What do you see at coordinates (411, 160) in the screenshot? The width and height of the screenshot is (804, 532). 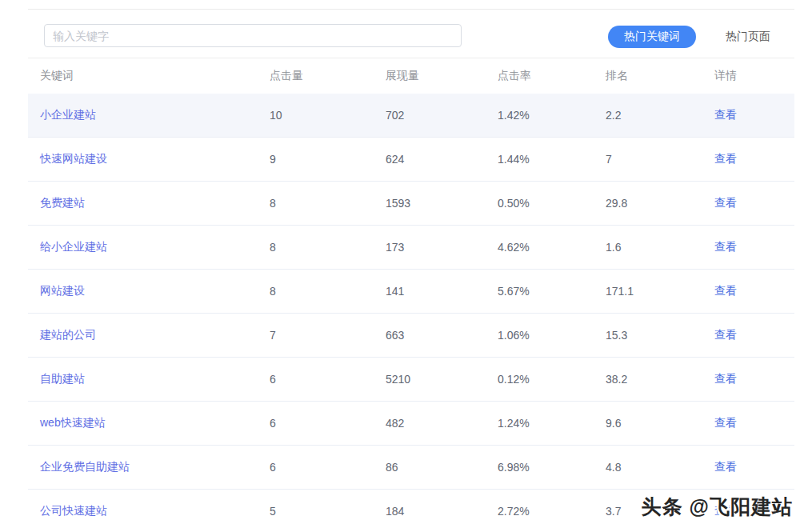 I see `table-row: 快速网站建设96241.44%7查看` at bounding box center [411, 160].